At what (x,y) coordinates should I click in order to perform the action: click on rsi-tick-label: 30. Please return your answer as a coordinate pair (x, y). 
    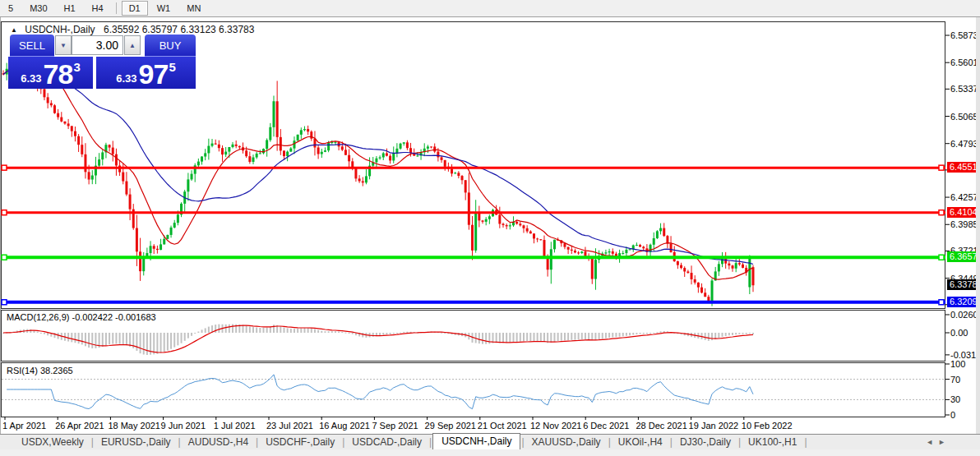
    Looking at the image, I should click on (955, 399).